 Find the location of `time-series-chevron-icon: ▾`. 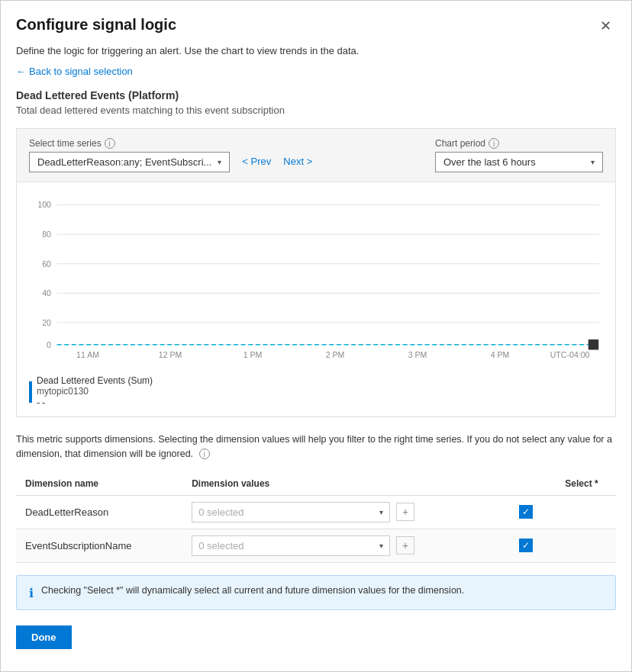

time-series-chevron-icon: ▾ is located at coordinates (220, 162).